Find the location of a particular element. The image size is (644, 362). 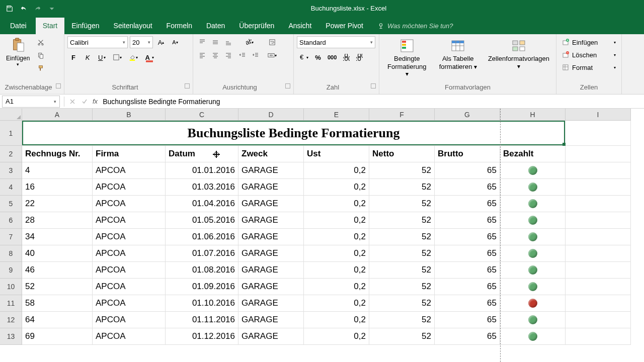

col-header: C is located at coordinates (202, 115).